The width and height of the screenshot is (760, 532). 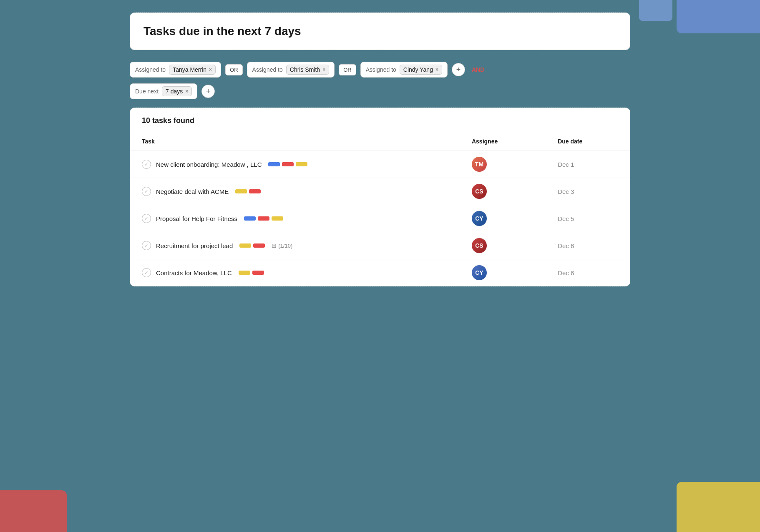 What do you see at coordinates (503, 273) in the screenshot?
I see `assignee-cell-5: CY` at bounding box center [503, 273].